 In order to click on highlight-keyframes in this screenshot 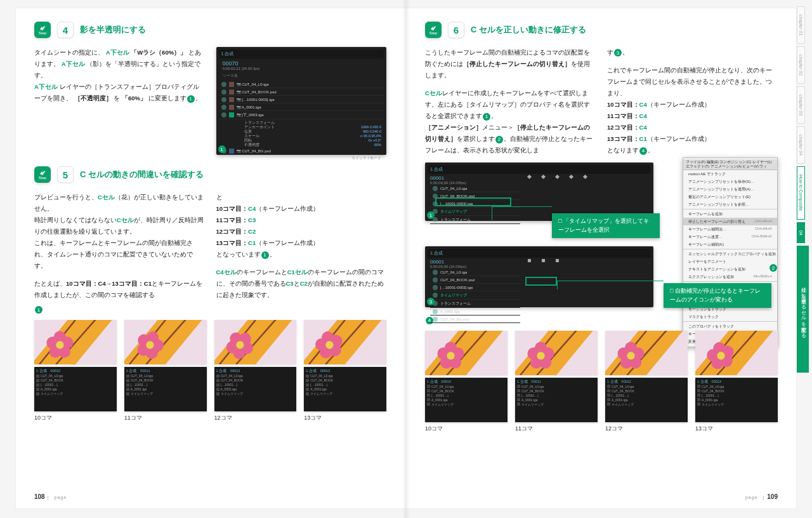, I will do `click(541, 281)`.